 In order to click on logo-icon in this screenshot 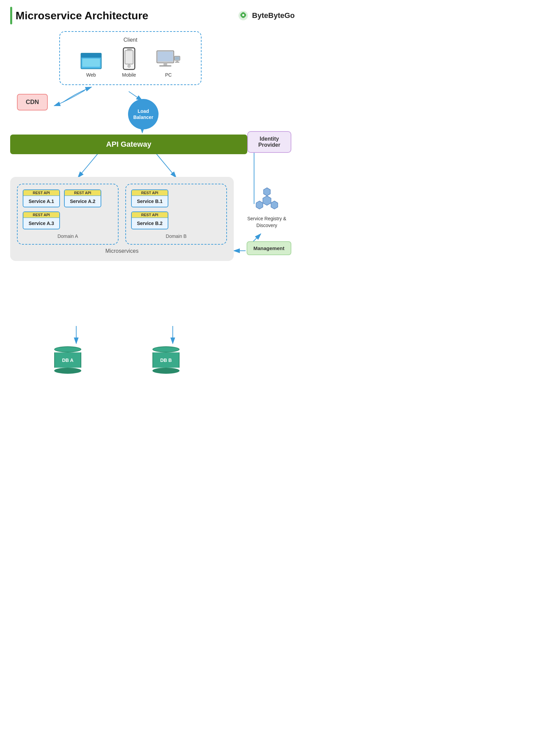, I will do `click(243, 16)`.